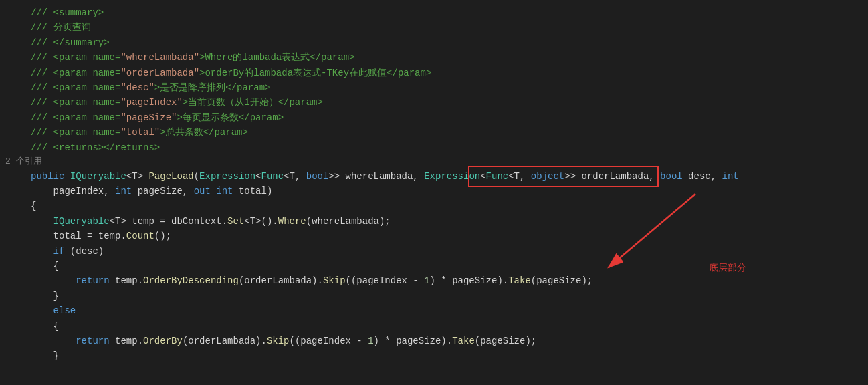 This screenshot has height=385, width=868. What do you see at coordinates (434, 148) in the screenshot?
I see `code-line-10: /// <returns></returns>` at bounding box center [434, 148].